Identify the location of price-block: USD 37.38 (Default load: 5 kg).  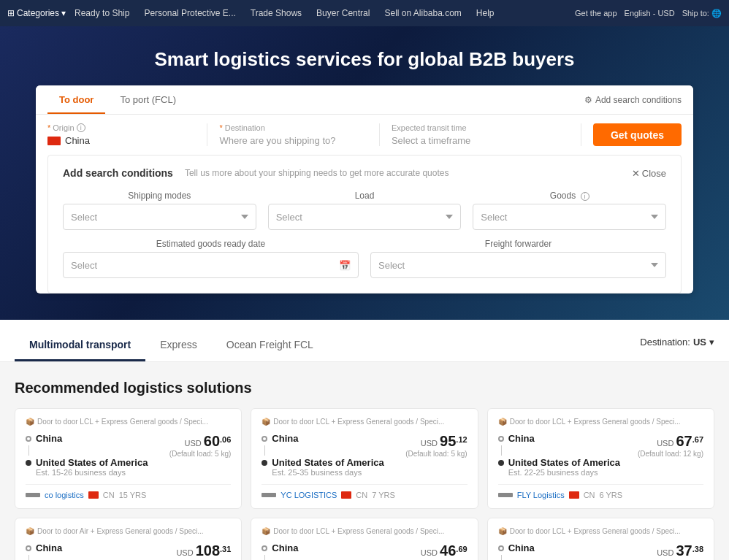
(673, 551).